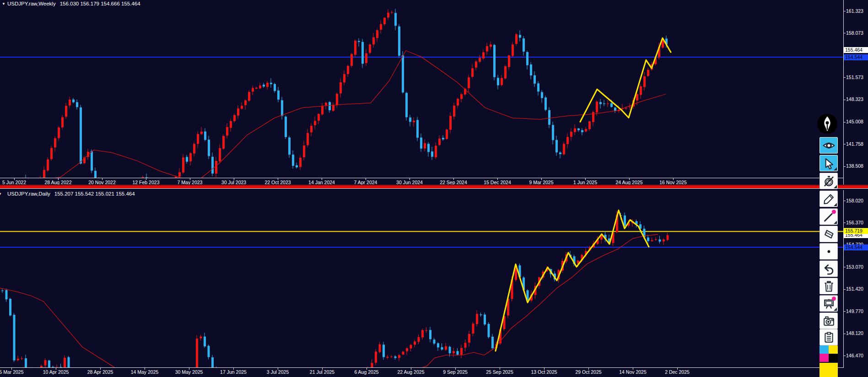 The width and height of the screenshot is (868, 377). What do you see at coordinates (625, 80) in the screenshot?
I see `zigzag-overlay` at bounding box center [625, 80].